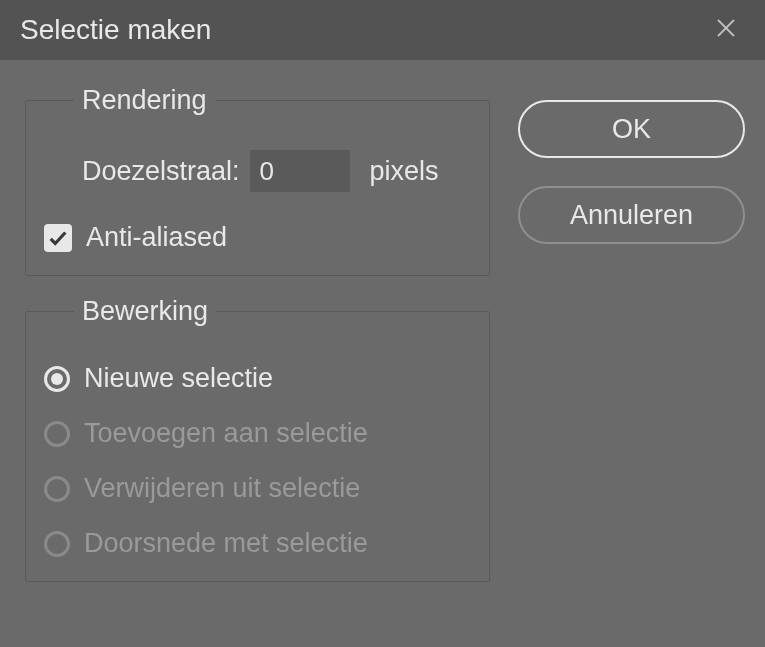 The height and width of the screenshot is (647, 765). Describe the element at coordinates (632, 129) in the screenshot. I see `ok-button: OK` at that location.